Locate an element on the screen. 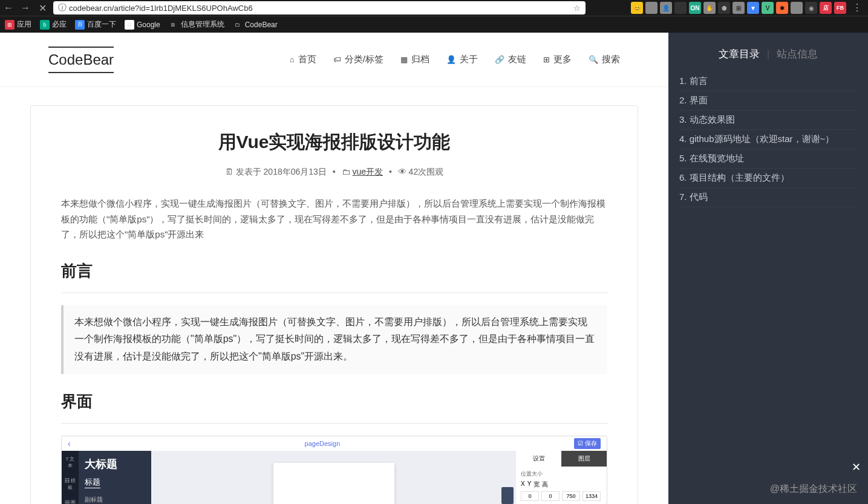  nav-home: ⌂首页 is located at coordinates (303, 59).